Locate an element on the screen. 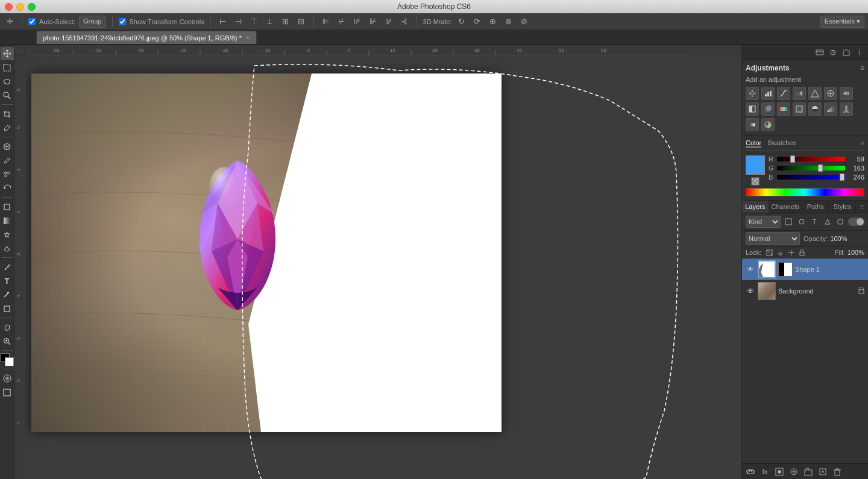  lock-transparent-icon is located at coordinates (769, 252).